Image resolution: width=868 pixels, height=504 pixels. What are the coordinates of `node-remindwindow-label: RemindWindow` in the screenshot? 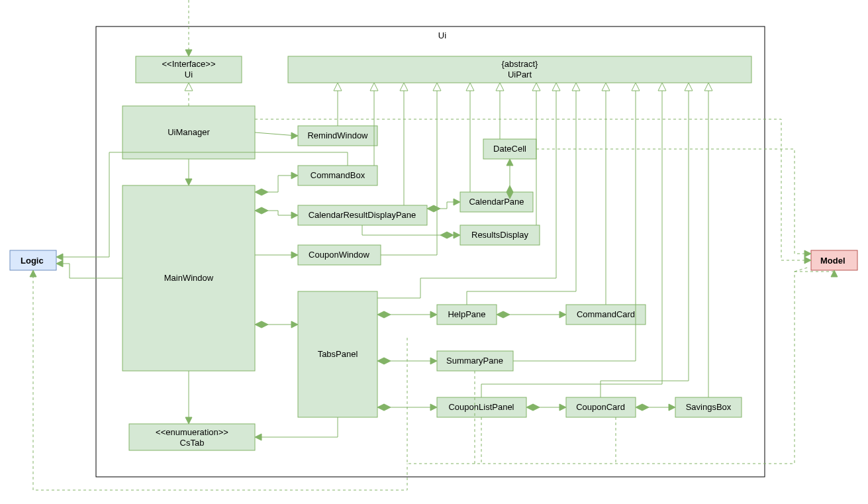 It's located at (338, 135).